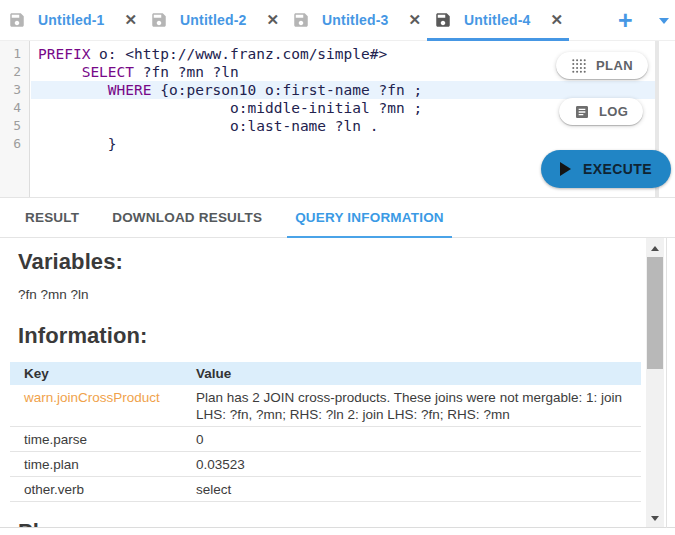  Describe the element at coordinates (346, 524) in the screenshot. I see `plan-heading: Plan:` at that location.